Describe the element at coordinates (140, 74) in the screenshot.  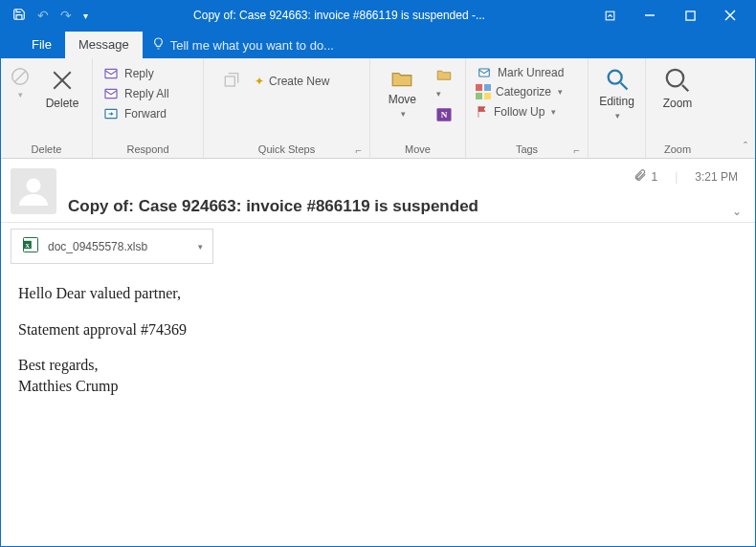
I see `reply-label: Reply` at that location.